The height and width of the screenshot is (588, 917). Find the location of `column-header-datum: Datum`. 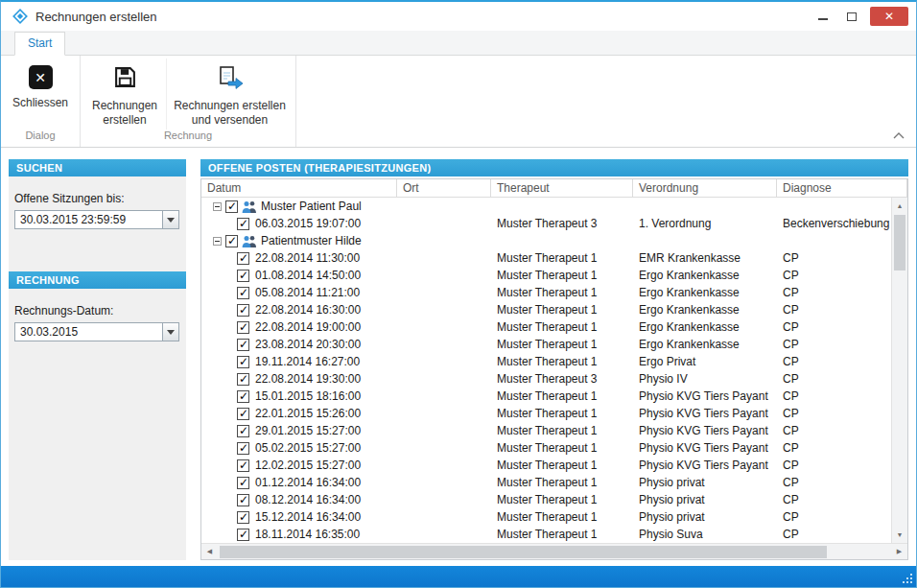

column-header-datum: Datum is located at coordinates (299, 188).